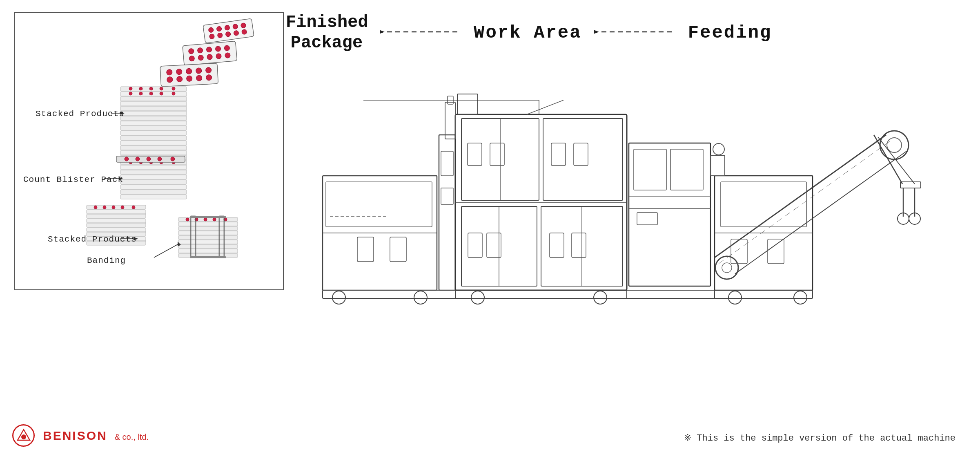  Describe the element at coordinates (92, 240) in the screenshot. I see `label-stacked-bottom: Stacked Products` at that location.